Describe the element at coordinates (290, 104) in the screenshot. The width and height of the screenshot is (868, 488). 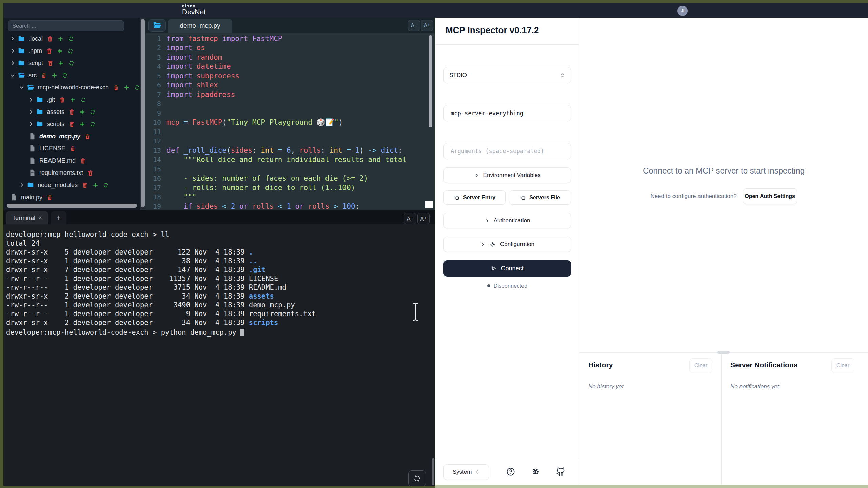
I see `code-line: 8` at that location.